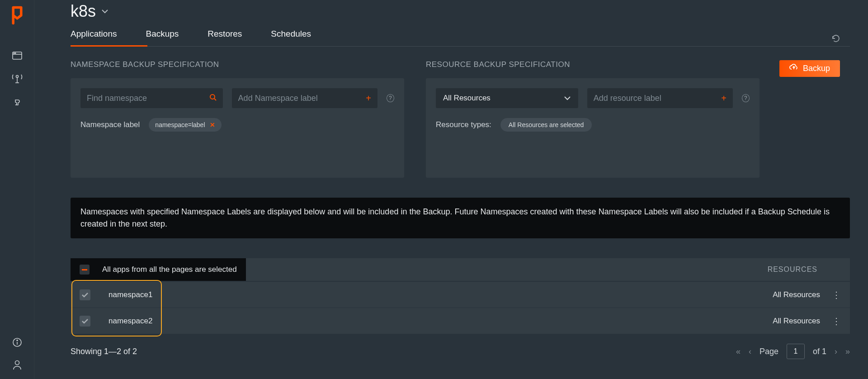 The width and height of the screenshot is (868, 379). I want to click on active-tab-underline, so click(109, 46).